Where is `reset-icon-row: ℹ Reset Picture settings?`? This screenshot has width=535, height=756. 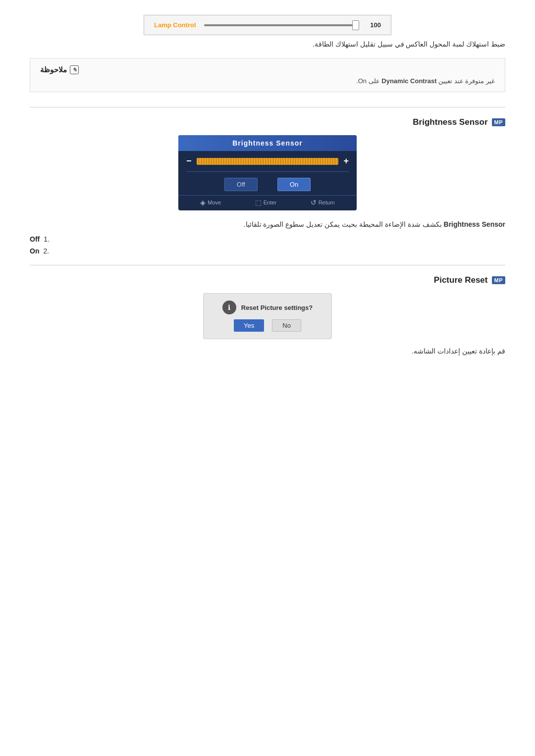
reset-icon-row: ℹ Reset Picture settings? is located at coordinates (268, 307).